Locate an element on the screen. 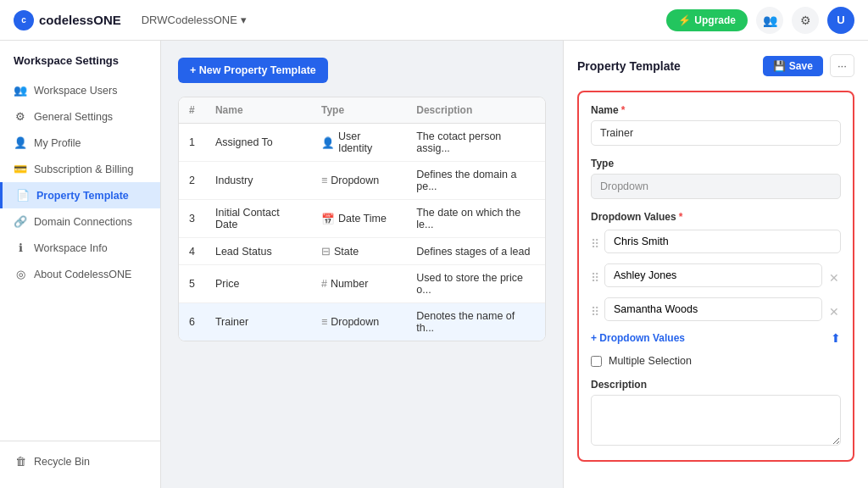 The width and height of the screenshot is (868, 488). multiple-selection-row: Multiple Selection is located at coordinates (715, 361).